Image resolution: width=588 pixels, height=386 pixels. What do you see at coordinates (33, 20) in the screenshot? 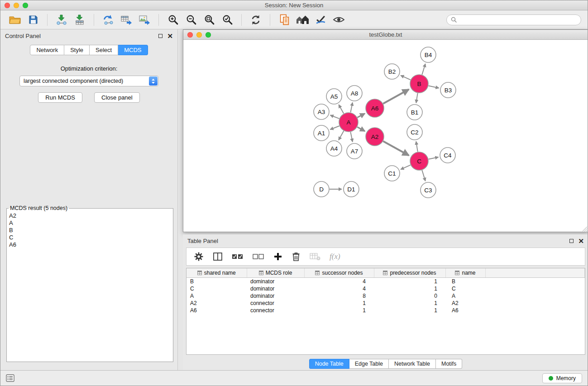
I see `save-session-button` at bounding box center [33, 20].